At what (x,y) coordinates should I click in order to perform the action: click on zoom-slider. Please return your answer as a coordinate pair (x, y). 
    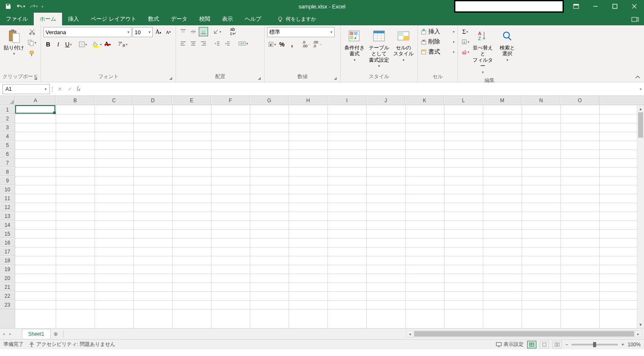
    Looking at the image, I should click on (595, 345).